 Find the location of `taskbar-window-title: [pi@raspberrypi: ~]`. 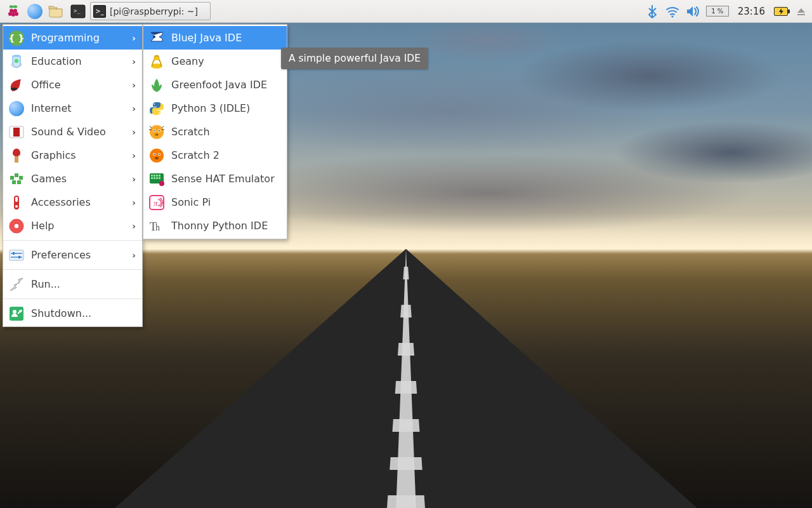

taskbar-window-title: [pi@raspberrypi: ~] is located at coordinates (154, 11).